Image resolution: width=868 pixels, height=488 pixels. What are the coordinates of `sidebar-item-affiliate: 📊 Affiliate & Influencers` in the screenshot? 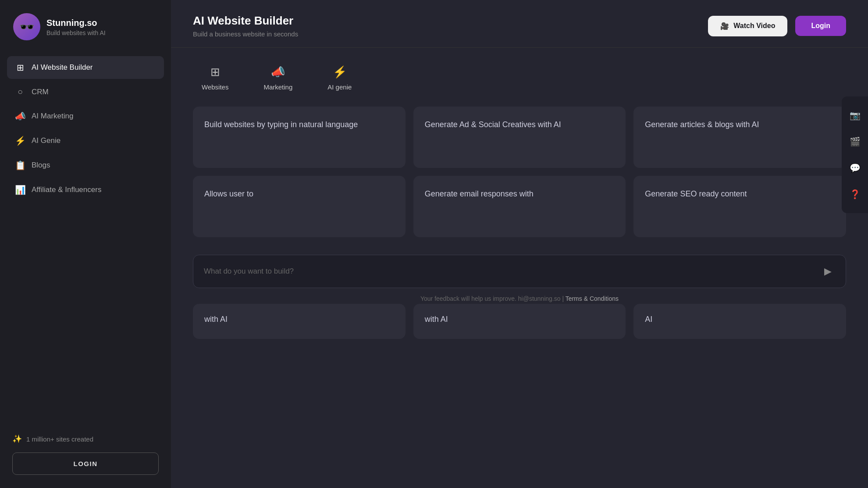 It's located at (85, 190).